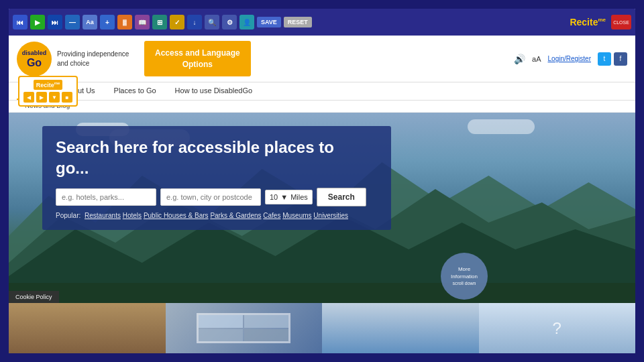 The height and width of the screenshot is (362, 644). I want to click on user-btn: 👤, so click(247, 22).